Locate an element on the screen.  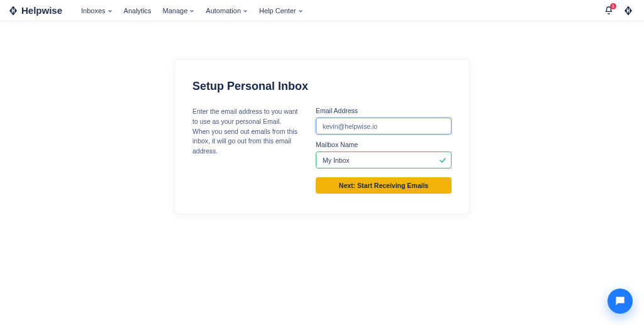
notification-badge: 1 is located at coordinates (613, 6).